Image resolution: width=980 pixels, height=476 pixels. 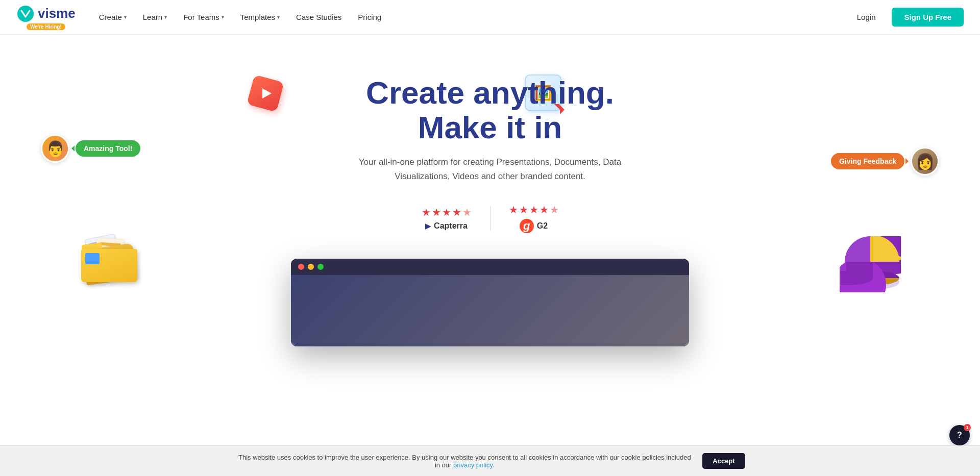 What do you see at coordinates (46, 27) in the screenshot?
I see `hiring-badge: We're Hiring!` at bounding box center [46, 27].